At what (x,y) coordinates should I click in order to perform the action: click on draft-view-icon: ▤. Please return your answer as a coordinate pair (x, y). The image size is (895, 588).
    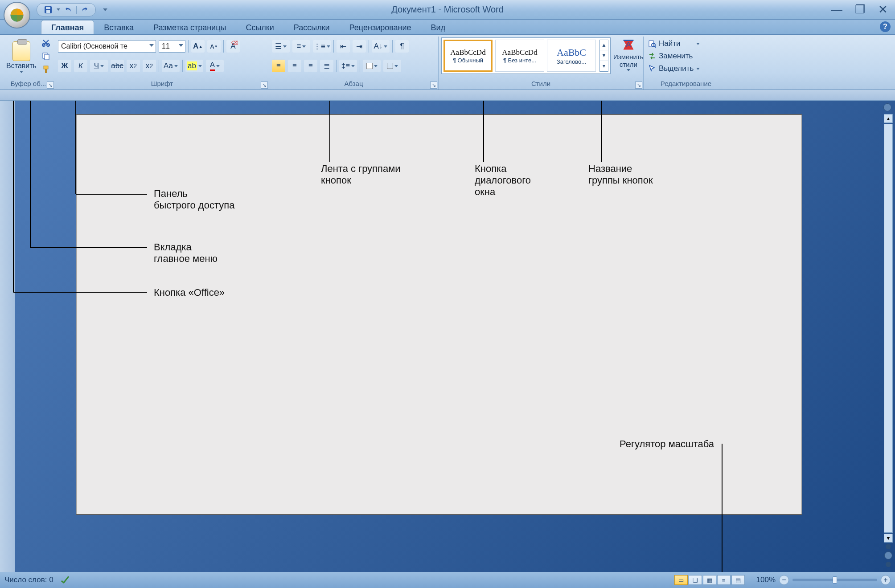
    Looking at the image, I should click on (738, 580).